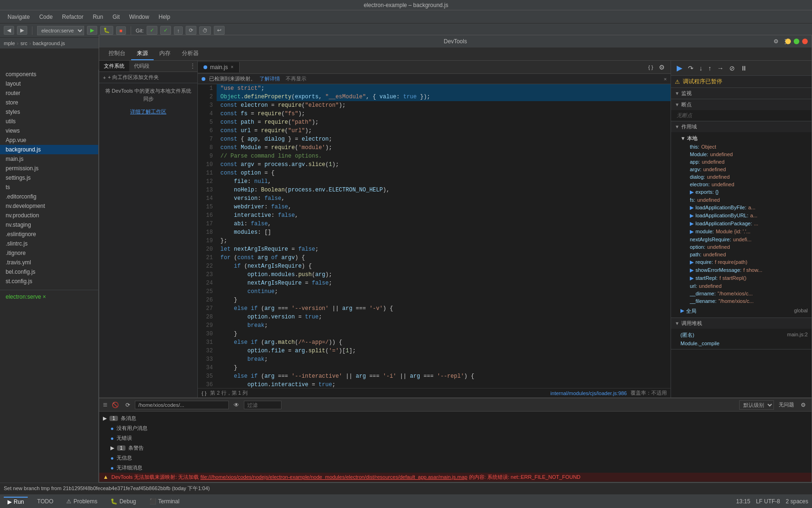  What do you see at coordinates (82, 501) in the screenshot?
I see `bottom-tab-problems: ⚠ Problems` at bounding box center [82, 501].